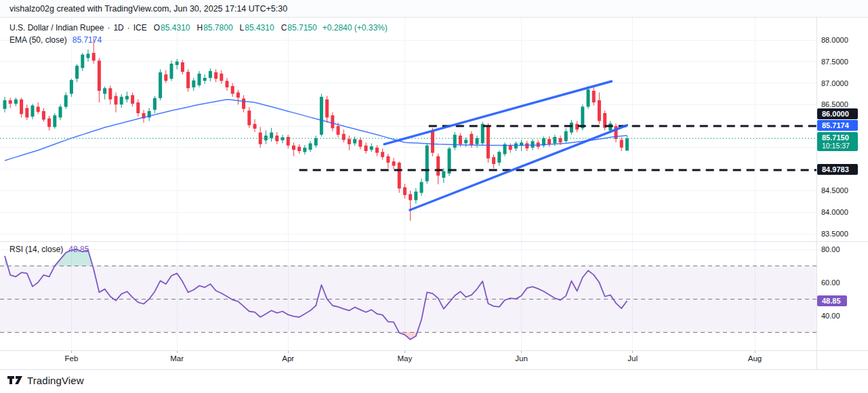 This screenshot has width=868, height=393. I want to click on high-value: 85.7800, so click(218, 28).